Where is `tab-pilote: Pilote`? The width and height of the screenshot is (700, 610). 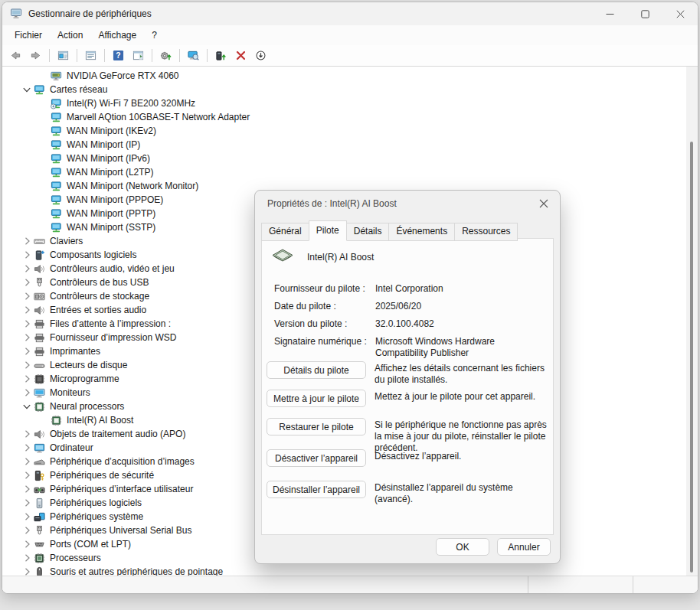 tab-pilote: Pilote is located at coordinates (328, 231).